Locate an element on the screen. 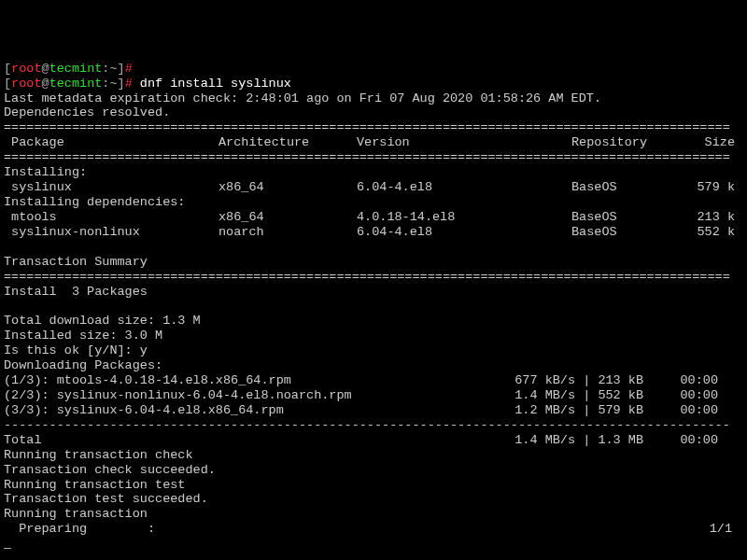  dl-item: (2/3): syslinux-nonlinux-6.04-4.el8.noar… is located at coordinates (256, 396).